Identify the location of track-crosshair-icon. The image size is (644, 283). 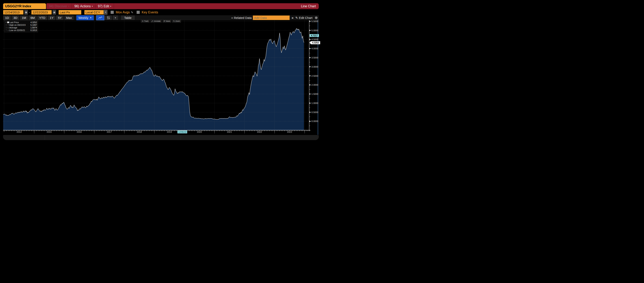
(143, 21).